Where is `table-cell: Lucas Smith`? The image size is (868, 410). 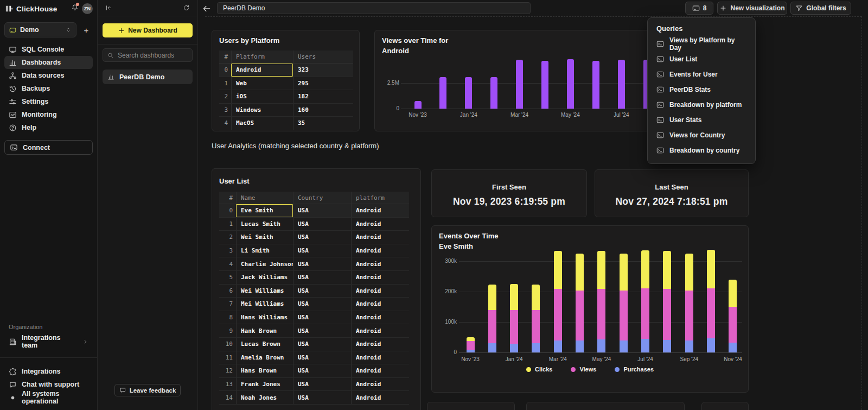
table-cell: Lucas Smith is located at coordinates (265, 224).